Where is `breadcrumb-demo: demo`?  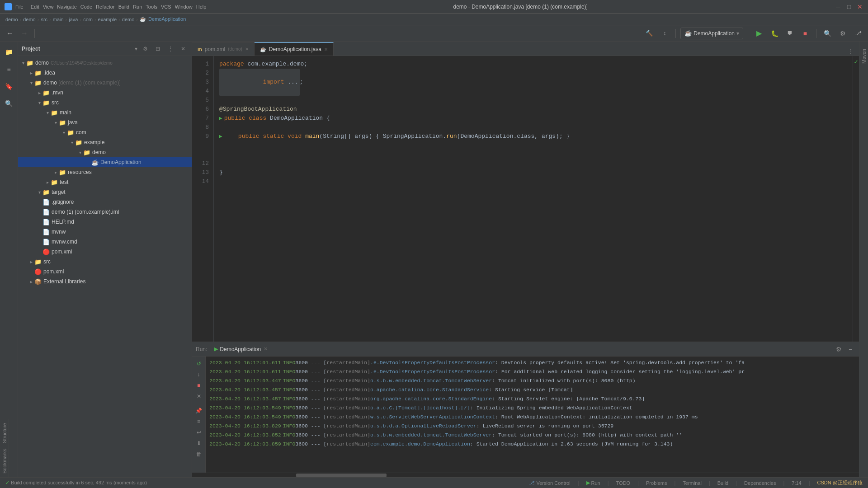 breadcrumb-demo: demo is located at coordinates (29, 19).